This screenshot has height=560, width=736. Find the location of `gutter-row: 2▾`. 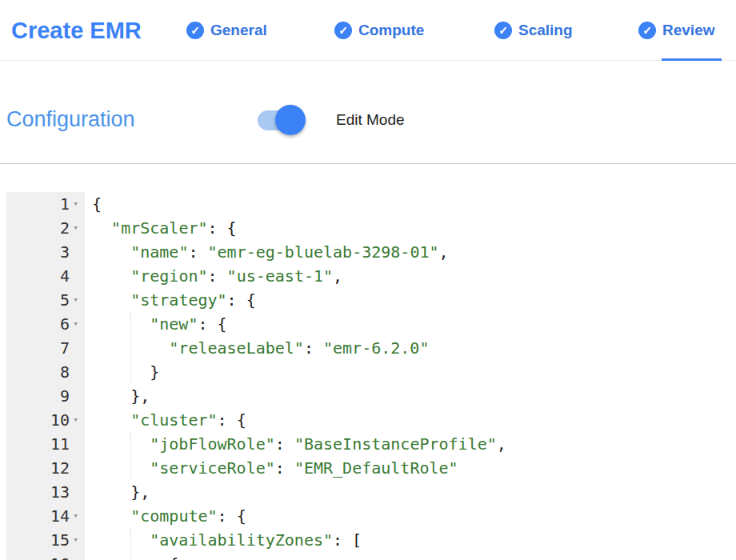

gutter-row: 2▾ is located at coordinates (46, 228).